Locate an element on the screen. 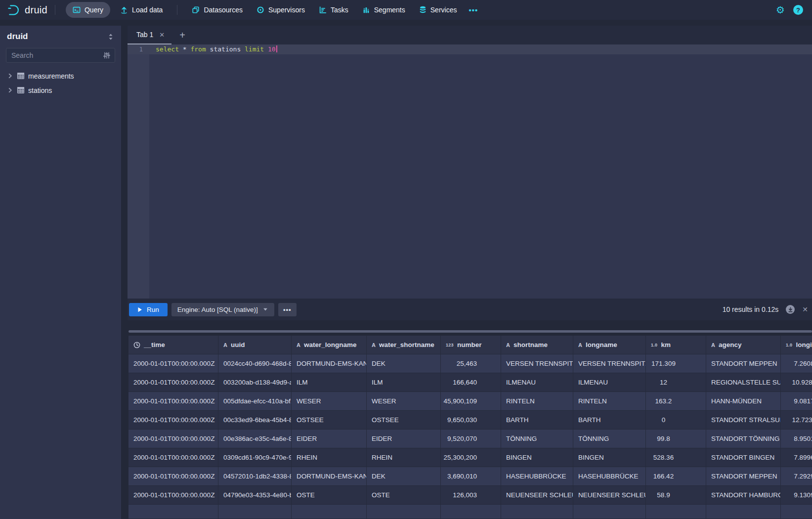 Image resolution: width=812 pixels, height=519 pixels. nav-supervisors: Supervisors is located at coordinates (281, 10).